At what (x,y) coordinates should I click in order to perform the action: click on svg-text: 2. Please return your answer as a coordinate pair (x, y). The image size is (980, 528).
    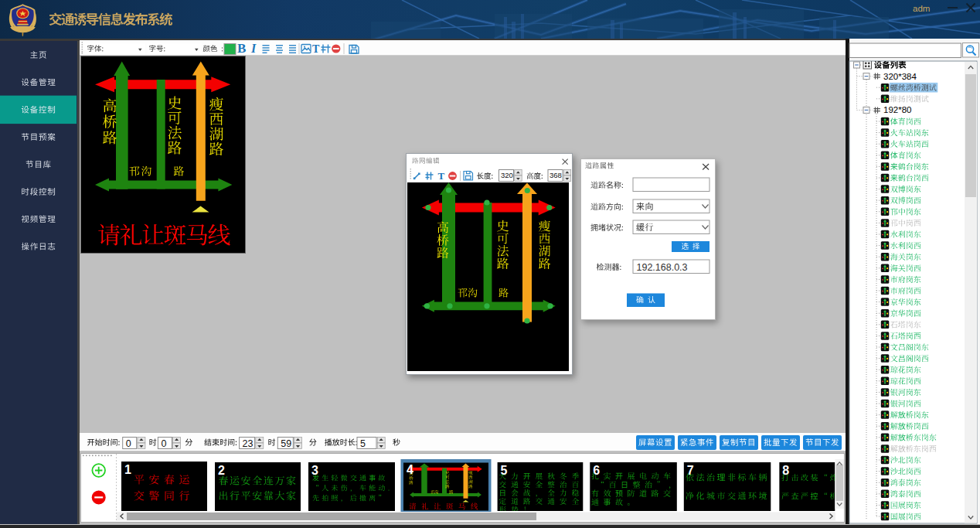
    Looking at the image, I should click on (221, 470).